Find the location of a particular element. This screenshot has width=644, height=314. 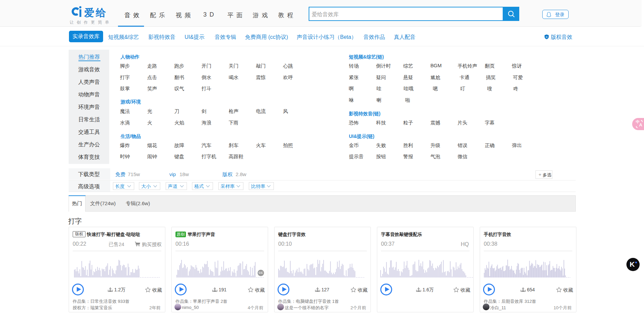

svg-text: C is located at coordinates (547, 37).